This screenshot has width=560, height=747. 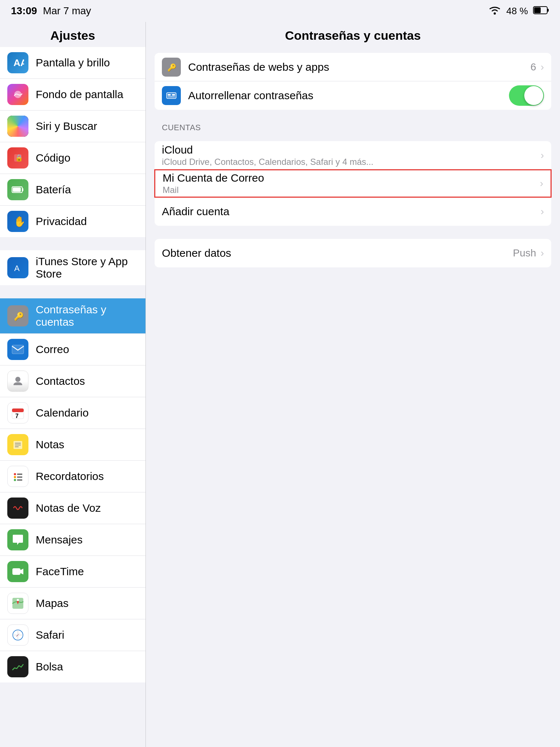 I want to click on sidebar-item-facetime: FaceTime, so click(x=73, y=572).